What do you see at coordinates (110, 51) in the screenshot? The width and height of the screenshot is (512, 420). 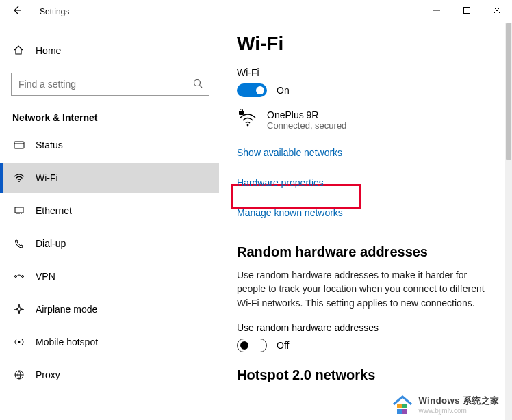 I see `sidebar-item-home: Home` at bounding box center [110, 51].